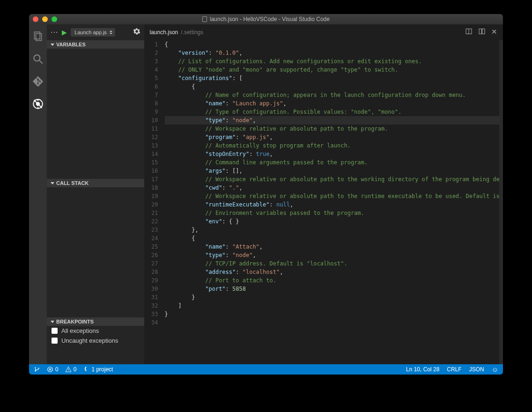 This screenshot has width=532, height=412. I want to click on projects-status: 1 project, so click(98, 369).